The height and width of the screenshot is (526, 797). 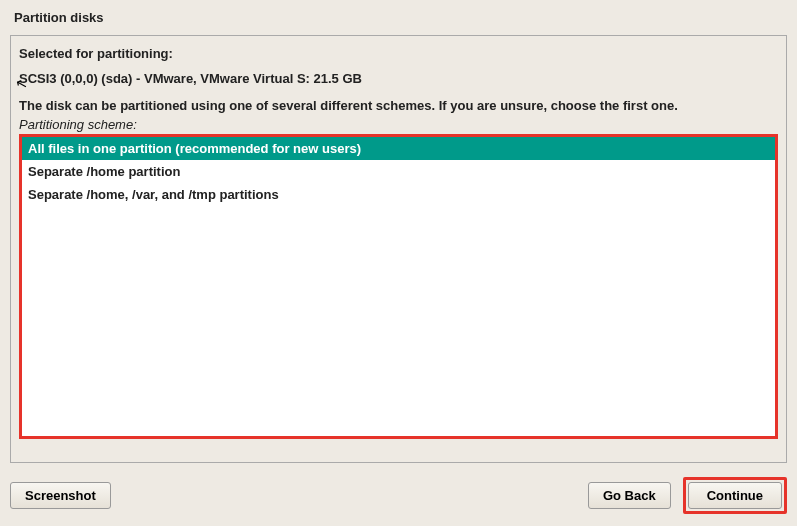 I want to click on page-title: Partition disks, so click(x=398, y=18).